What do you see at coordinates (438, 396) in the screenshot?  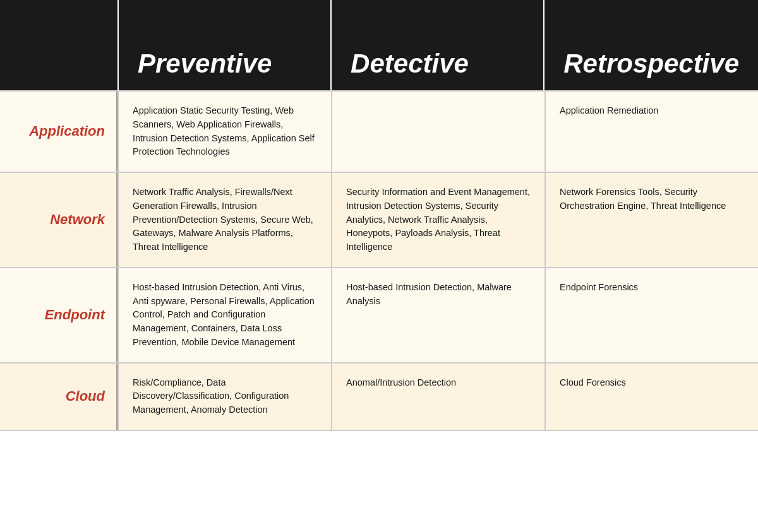 I see `cell-cloud-col2: Anomal/Intrusion Detection` at bounding box center [438, 396].